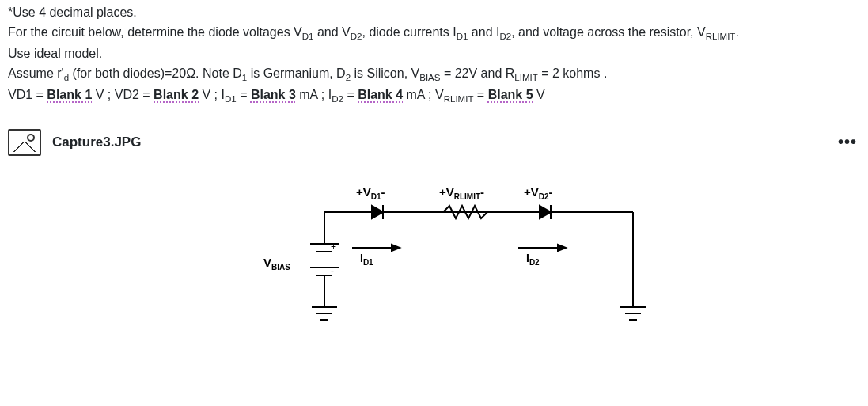  Describe the element at coordinates (277, 264) in the screenshot. I see `svg-text: VBIAS` at that location.